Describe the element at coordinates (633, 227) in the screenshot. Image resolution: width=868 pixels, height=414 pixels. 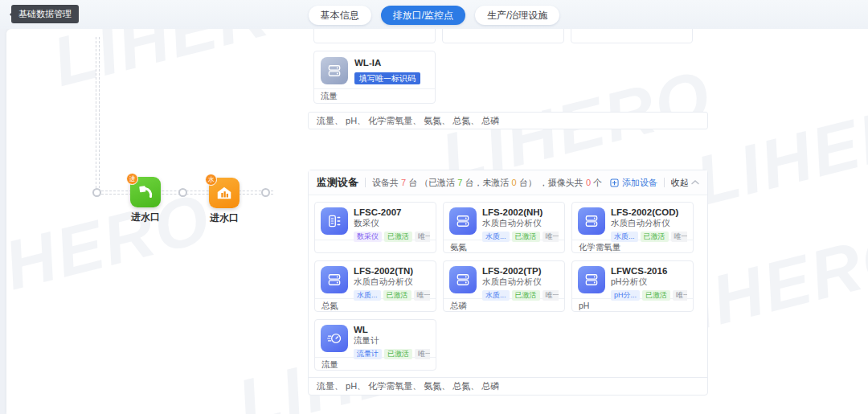
I see `device-card-lfs-2002-cod: LFS-2002(COD) 水质自动分析仪 水质... 已激活 唯一标识码 化学…` at that location.